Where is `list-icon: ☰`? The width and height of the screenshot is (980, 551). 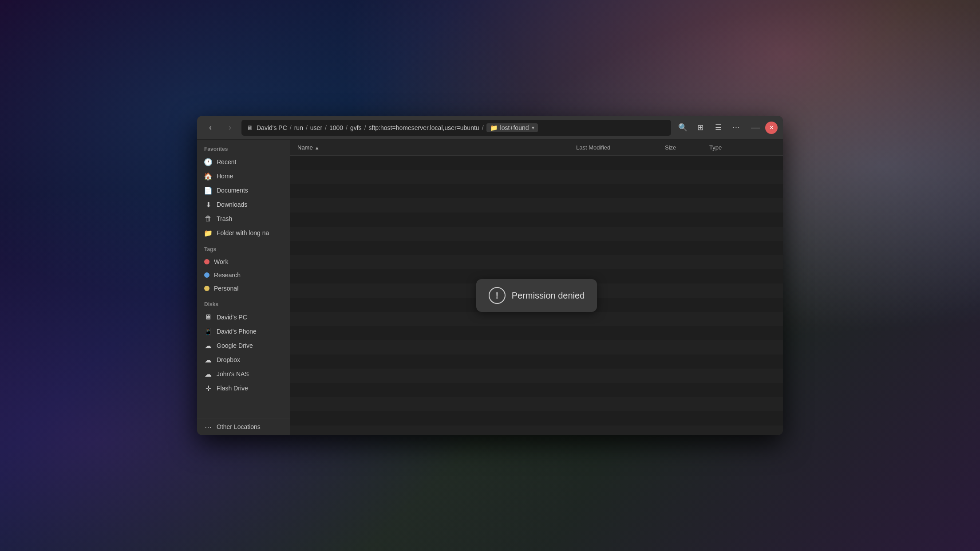
list-icon: ☰ is located at coordinates (718, 128).